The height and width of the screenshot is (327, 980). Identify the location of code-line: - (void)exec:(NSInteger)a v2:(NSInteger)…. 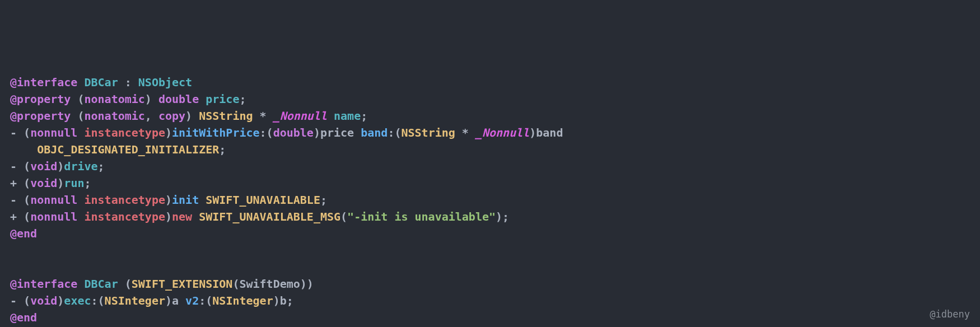
(152, 301).